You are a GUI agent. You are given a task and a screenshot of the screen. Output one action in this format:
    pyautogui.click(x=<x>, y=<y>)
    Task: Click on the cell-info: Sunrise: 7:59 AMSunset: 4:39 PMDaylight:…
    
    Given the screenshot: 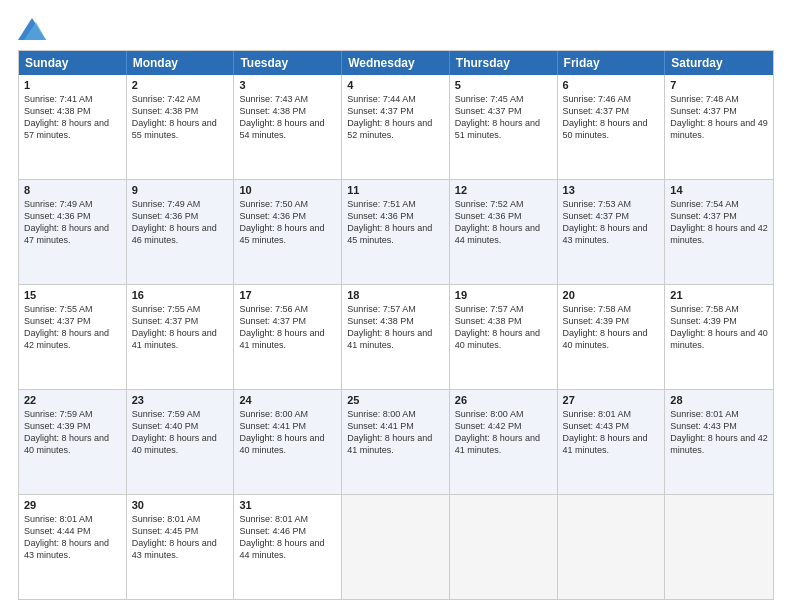 What is the action you would take?
    pyautogui.click(x=66, y=432)
    